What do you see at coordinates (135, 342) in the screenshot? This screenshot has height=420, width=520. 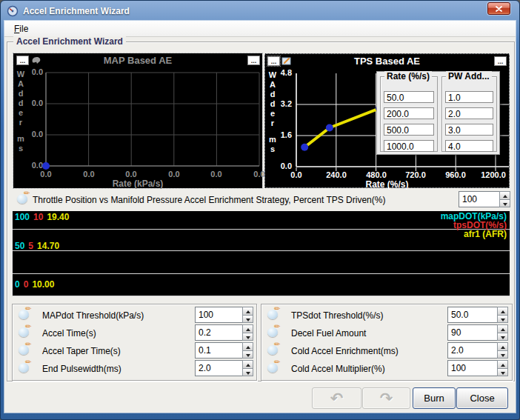 I see `map-params-panel: MAPdot Threshold(kPa/s) 100 Accel Time(s…` at bounding box center [135, 342].